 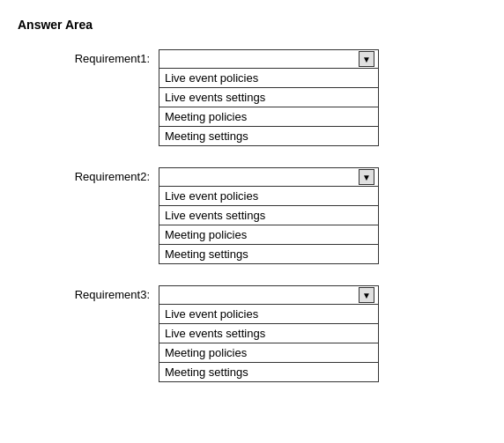 I want to click on dropdown-option-3-3: Meeting policies, so click(x=269, y=352).